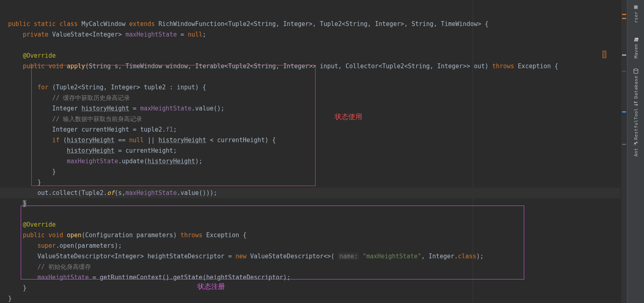  Describe the element at coordinates (636, 16) in the screenshot. I see `tool-parser: ▦ rser` at that location.